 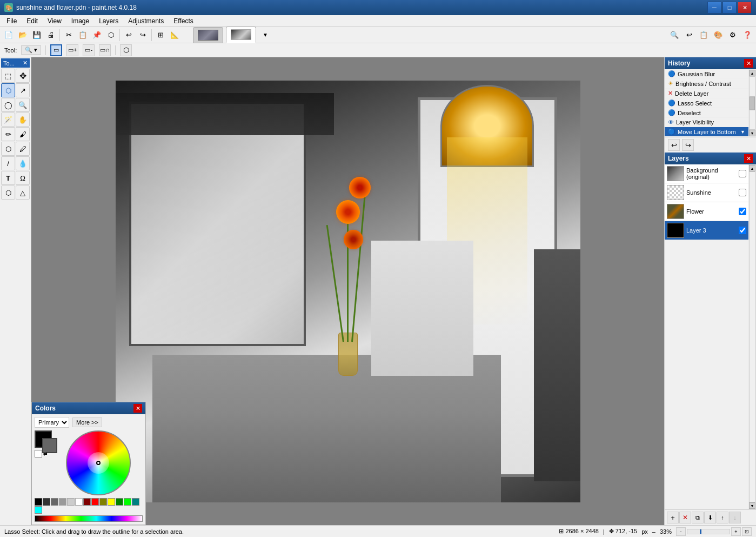 What do you see at coordinates (23, 90) in the screenshot?
I see `move-selection-tool: ↗` at bounding box center [23, 90].